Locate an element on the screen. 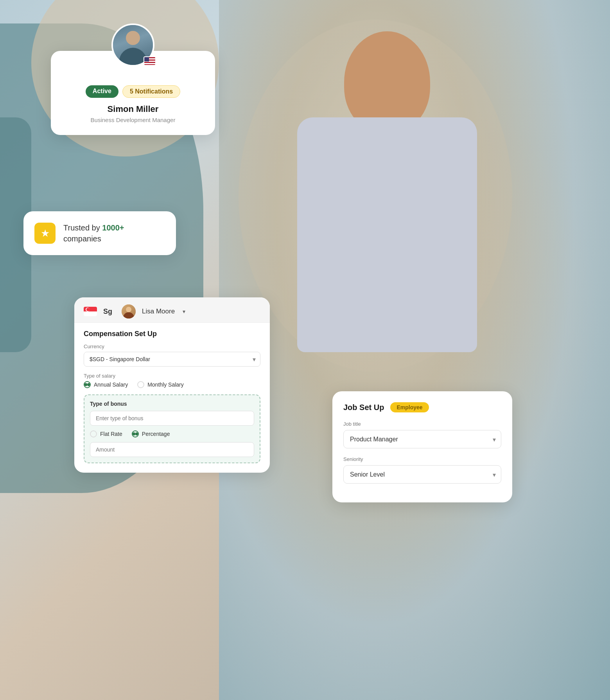  country-flag-badge is located at coordinates (150, 61).